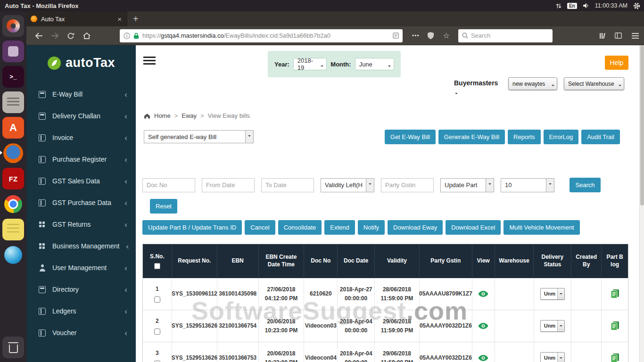 This screenshot has width=644, height=362. What do you see at coordinates (81, 181) in the screenshot?
I see `sidebar-item: GST Sales Data ‹` at bounding box center [81, 181].